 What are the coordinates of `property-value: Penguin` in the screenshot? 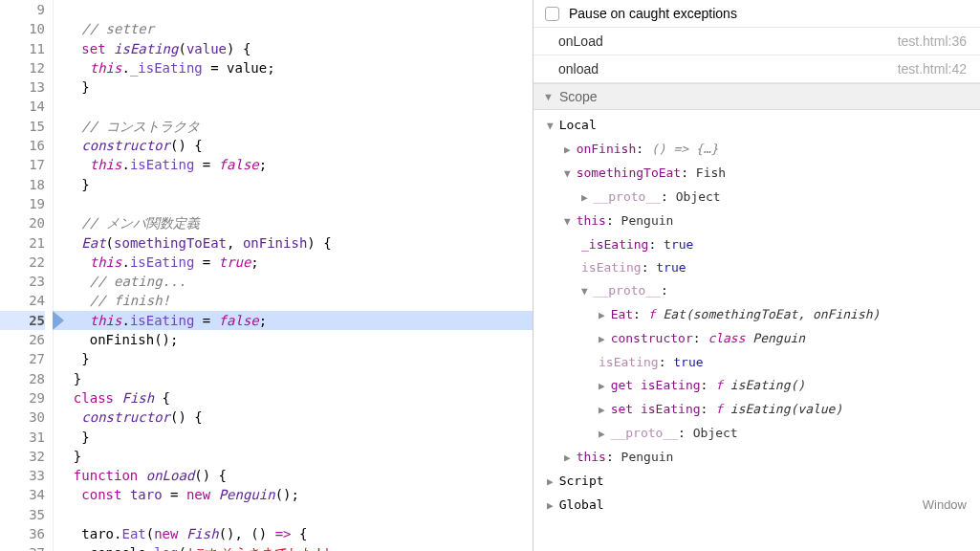 It's located at (648, 457).